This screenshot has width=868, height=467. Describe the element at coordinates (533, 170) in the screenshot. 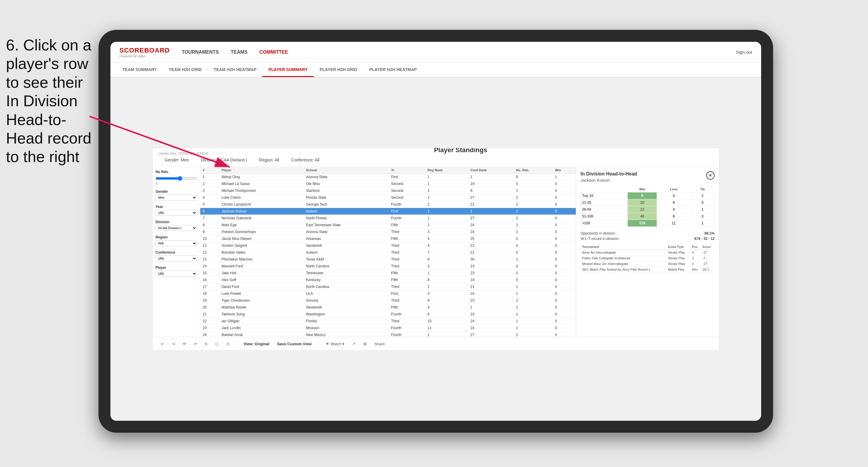

I see `col-header-no-rds: No. Rds.` at that location.